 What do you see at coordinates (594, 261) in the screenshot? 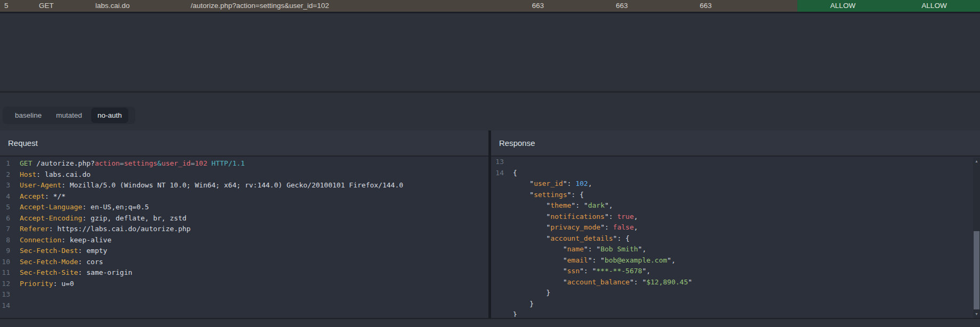
I see `code-text: "email": "bob@example.com",` at bounding box center [594, 261].